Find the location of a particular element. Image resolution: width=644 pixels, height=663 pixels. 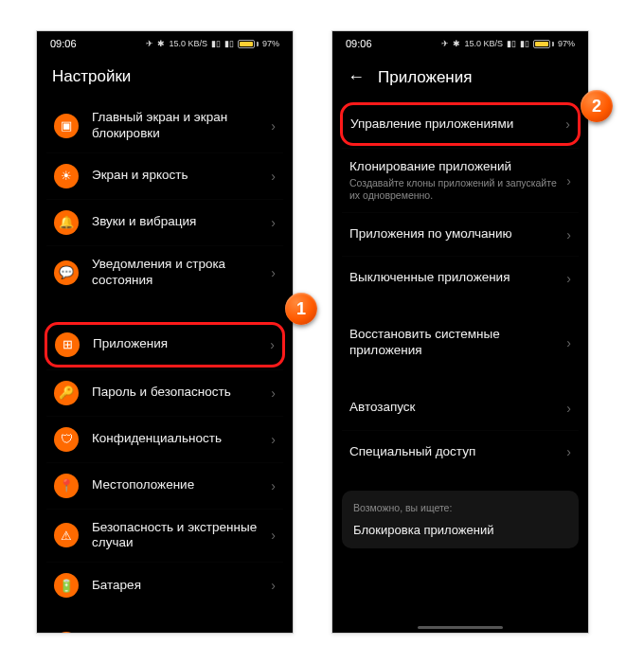

settings-title: Настройки is located at coordinates (91, 77).